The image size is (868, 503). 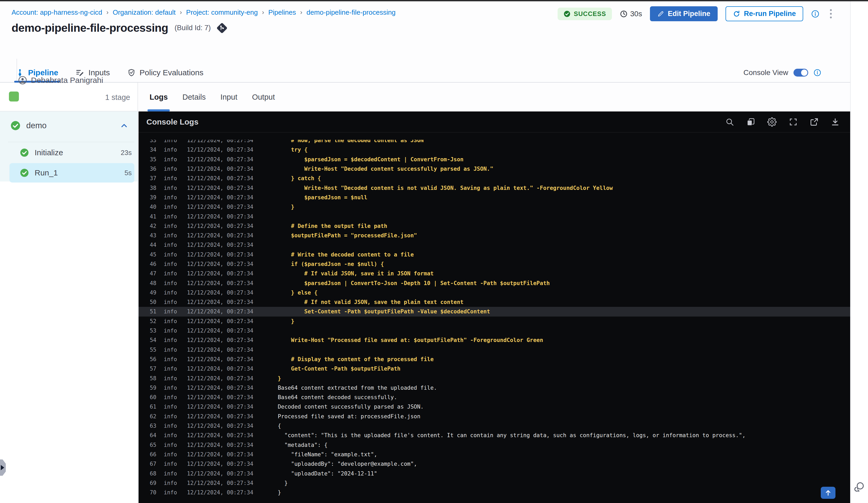 What do you see at coordinates (494, 454) in the screenshot?
I see `log-line-66: 66info12/12/2024, 00:27:34 "fileName": "…` at bounding box center [494, 454].